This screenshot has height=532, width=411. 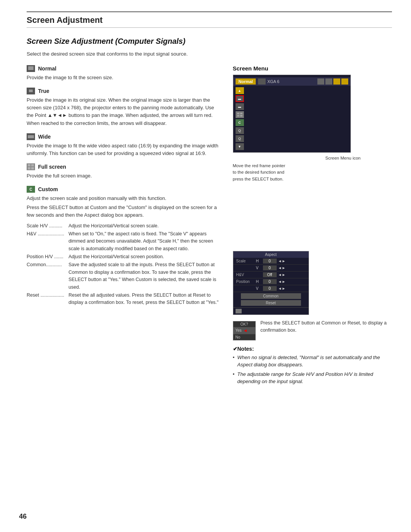 I want to click on custom-intro: Adjust the screen scale and position man…, so click(x=124, y=198).